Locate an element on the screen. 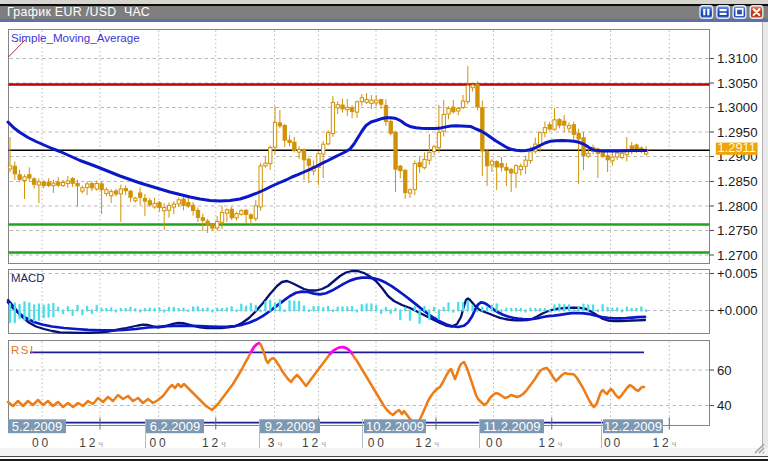 This screenshot has width=768, height=461. svg-text: 1.3050 is located at coordinates (738, 84).